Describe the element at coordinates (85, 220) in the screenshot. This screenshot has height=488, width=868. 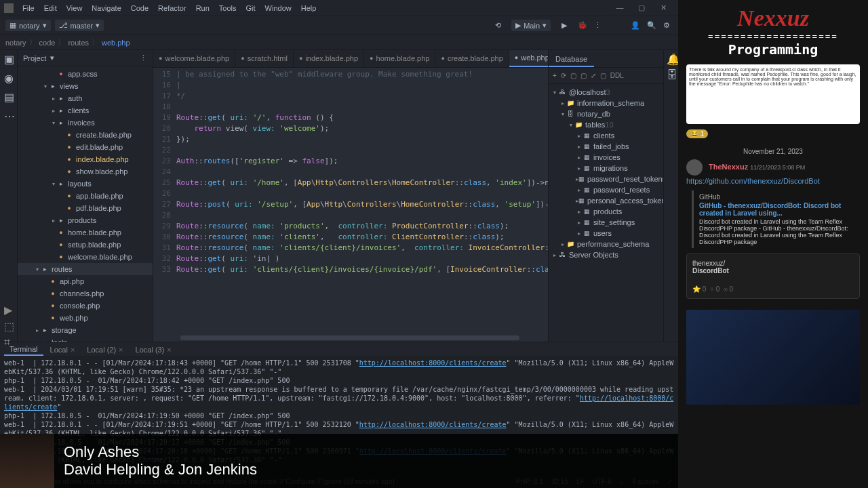
I see `folder-node: ▸▸products` at that location.